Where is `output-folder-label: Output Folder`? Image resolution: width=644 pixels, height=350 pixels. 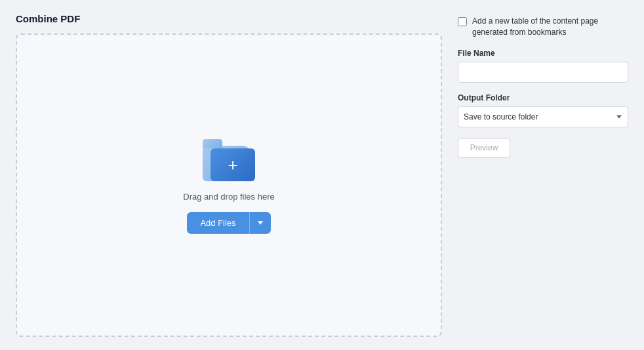
output-folder-label: Output Folder is located at coordinates (543, 98).